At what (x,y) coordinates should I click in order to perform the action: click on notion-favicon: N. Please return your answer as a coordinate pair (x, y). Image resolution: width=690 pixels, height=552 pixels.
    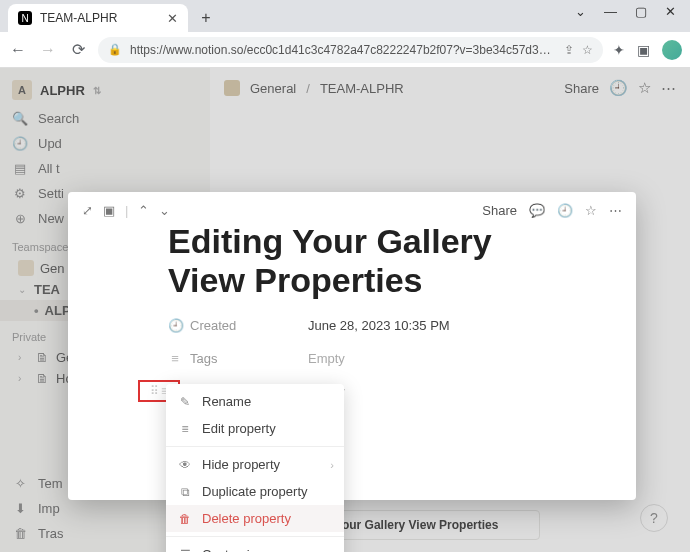
    Looking at the image, I should click on (25, 18).